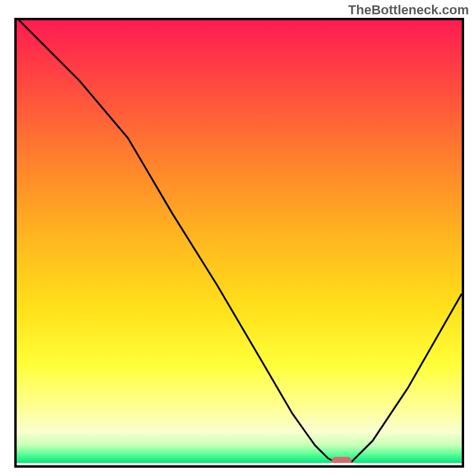 The height and width of the screenshot is (476, 476). What do you see at coordinates (342, 460) in the screenshot?
I see `optimal-marker` at bounding box center [342, 460].